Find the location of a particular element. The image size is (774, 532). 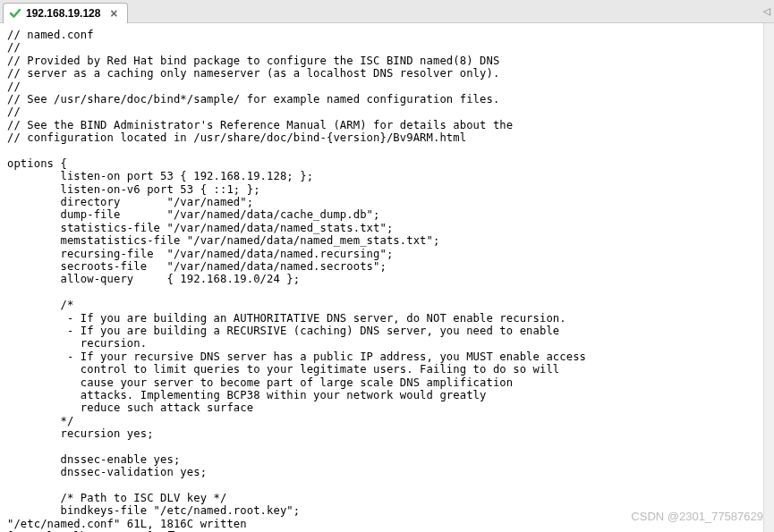

tab-active: 192.168.19.128 × is located at coordinates (65, 13).